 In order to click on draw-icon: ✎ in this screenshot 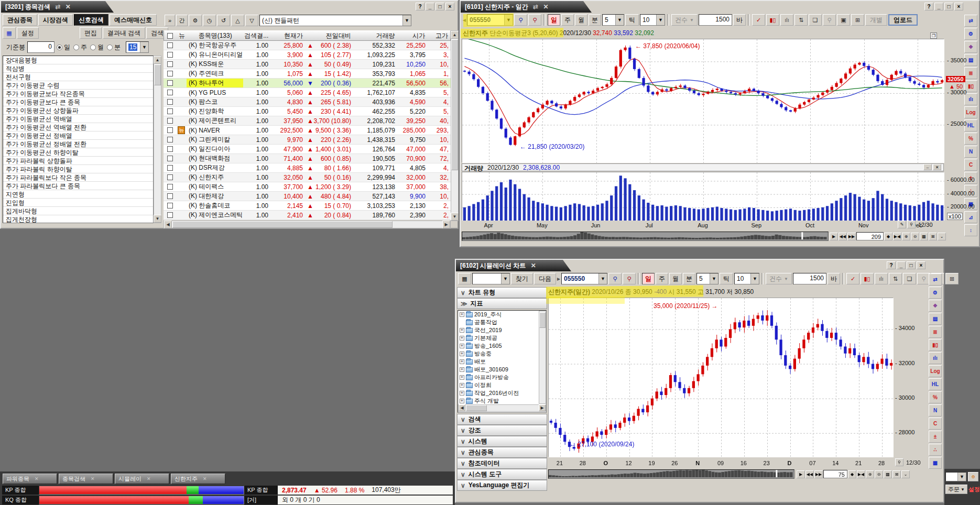, I will do `click(902, 224)`.